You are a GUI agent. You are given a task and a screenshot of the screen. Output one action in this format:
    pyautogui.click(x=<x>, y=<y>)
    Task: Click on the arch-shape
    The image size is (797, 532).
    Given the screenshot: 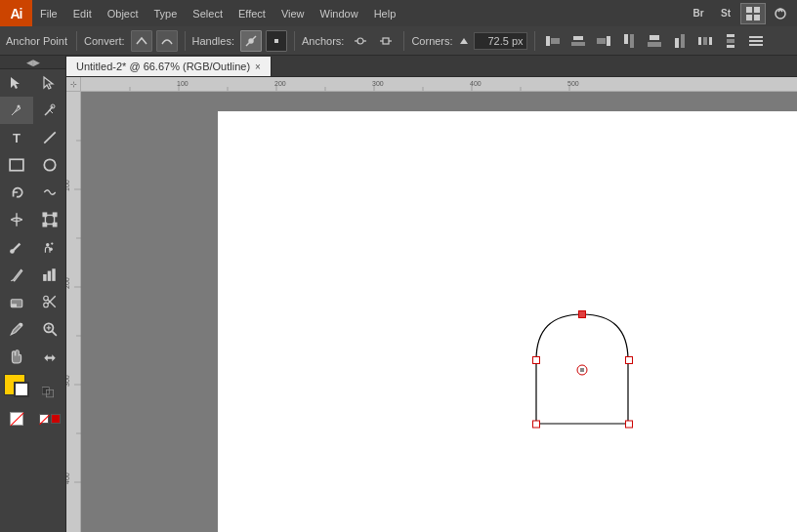 What is the action you would take?
    pyautogui.click(x=582, y=370)
    